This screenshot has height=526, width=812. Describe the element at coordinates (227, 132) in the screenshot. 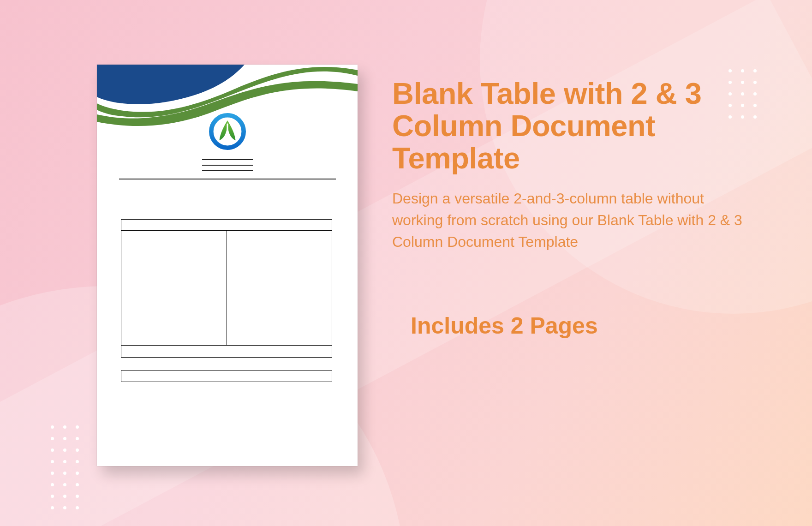

I see `document-logo-icon` at that location.